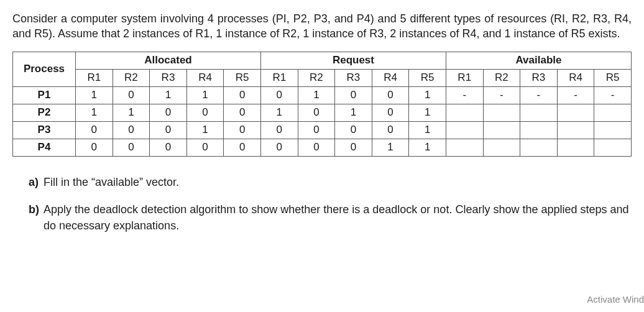  Describe the element at coordinates (322, 147) in the screenshot. I see `table-row: P4 0 0 0 0 0 0 0 0 1 1` at that location.